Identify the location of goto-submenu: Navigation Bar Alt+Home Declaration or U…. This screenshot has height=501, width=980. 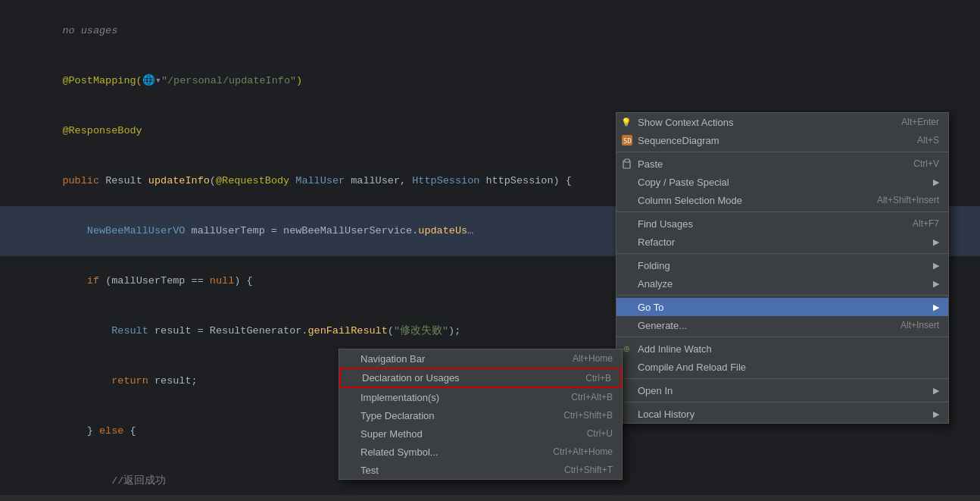
(480, 414).